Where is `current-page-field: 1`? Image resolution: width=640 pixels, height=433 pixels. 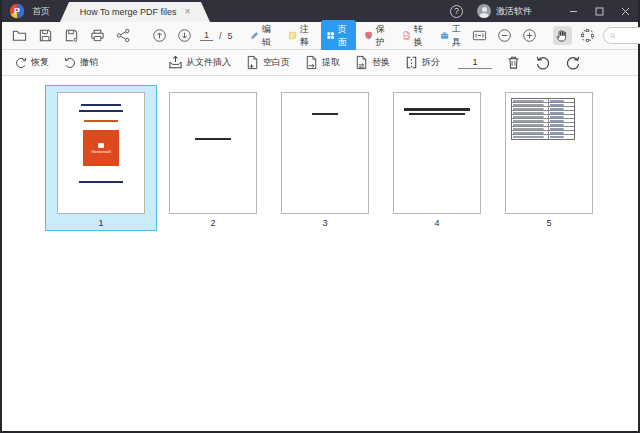
current-page-field: 1 is located at coordinates (206, 36).